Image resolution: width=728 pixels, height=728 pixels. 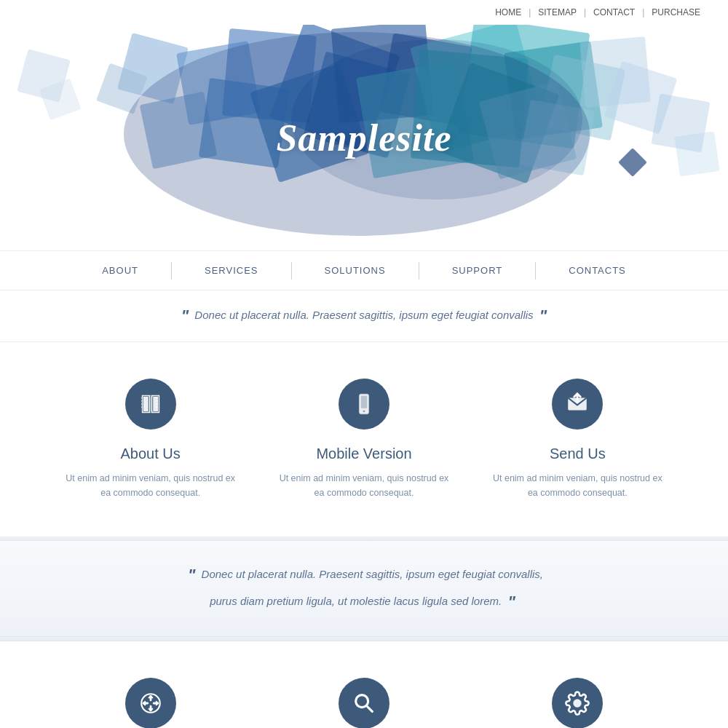 What do you see at coordinates (364, 271) in the screenshot?
I see `main-navigation: ABOUT SERVICES SOLUTIONS SUPPORT CONTACT…` at bounding box center [364, 271].